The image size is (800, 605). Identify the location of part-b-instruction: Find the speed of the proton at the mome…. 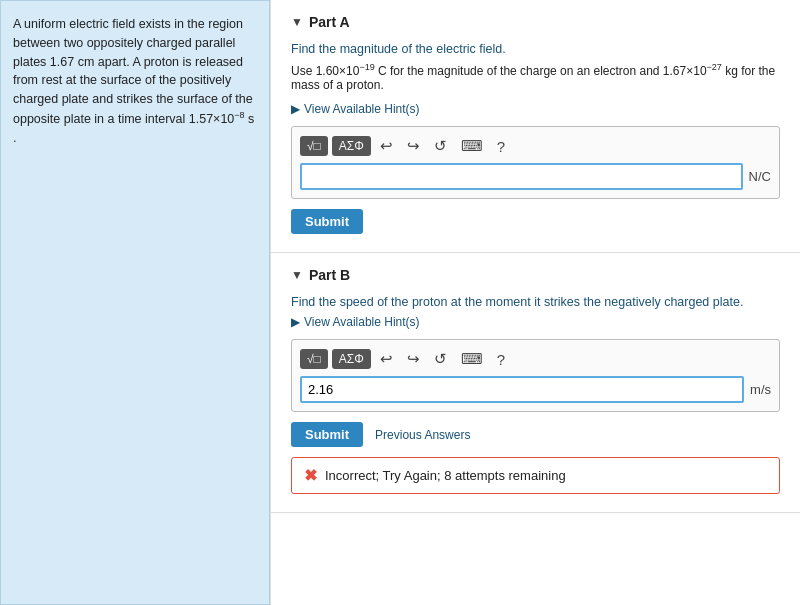
(536, 302).